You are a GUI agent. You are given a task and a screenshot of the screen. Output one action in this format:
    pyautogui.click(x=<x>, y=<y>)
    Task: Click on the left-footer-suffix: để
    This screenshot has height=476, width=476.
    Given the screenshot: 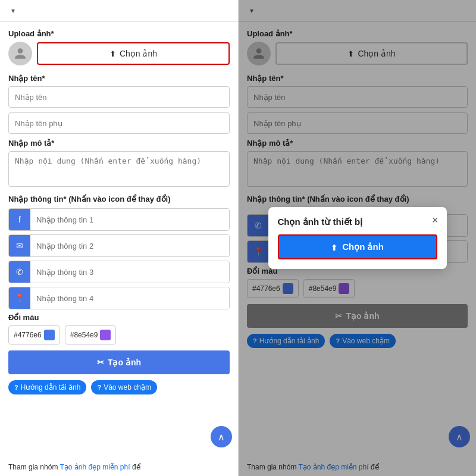 What is the action you would take?
    pyautogui.click(x=136, y=467)
    